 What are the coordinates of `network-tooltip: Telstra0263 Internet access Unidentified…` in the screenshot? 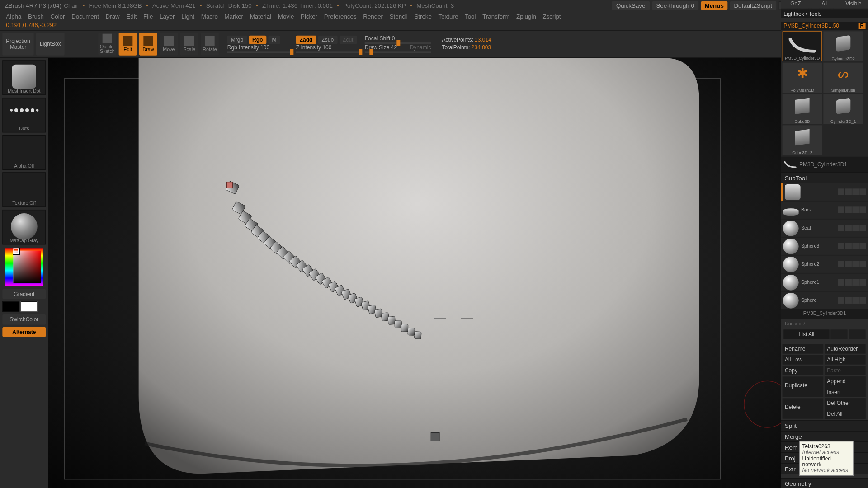 It's located at (826, 458).